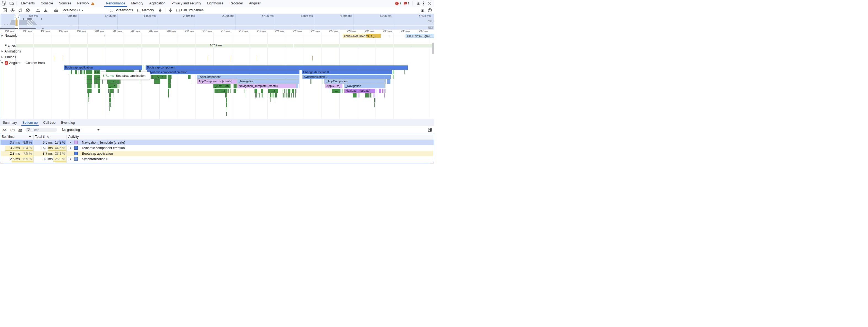 This screenshot has width=868, height=327. Describe the element at coordinates (398, 3) in the screenshot. I see `error-badge: 2` at that location.